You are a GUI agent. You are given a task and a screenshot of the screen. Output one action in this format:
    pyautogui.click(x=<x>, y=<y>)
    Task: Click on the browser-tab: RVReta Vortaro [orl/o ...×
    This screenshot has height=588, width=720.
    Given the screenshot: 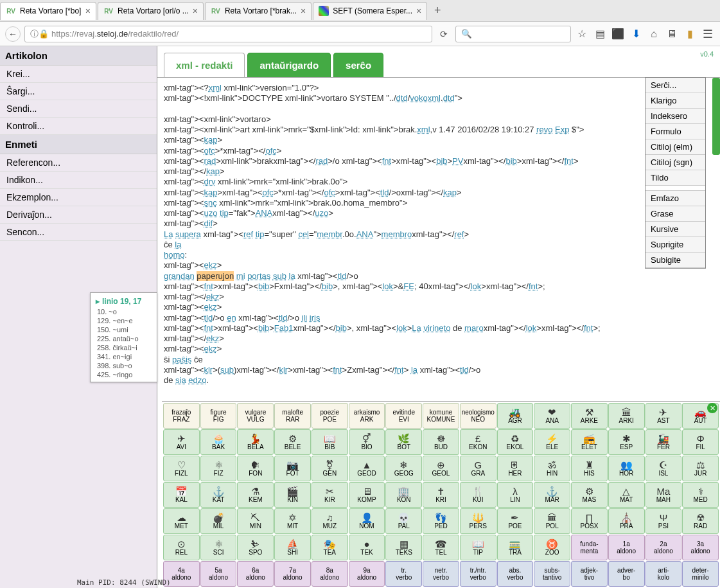 What is the action you would take?
    pyautogui.click(x=150, y=11)
    